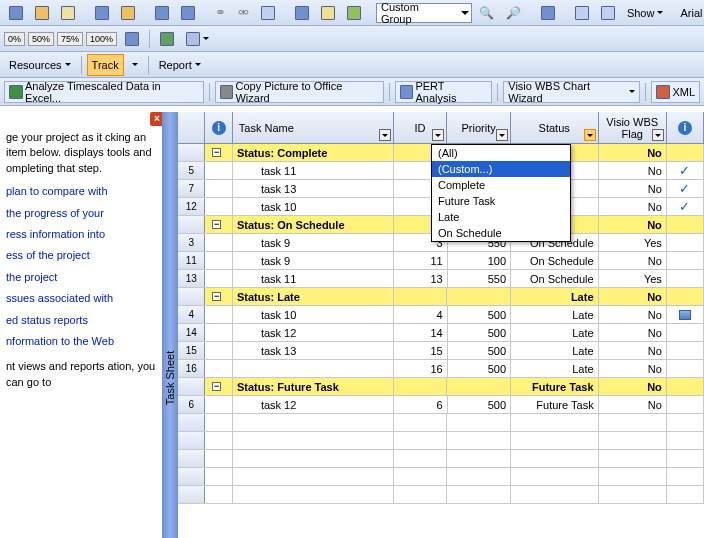 Image resolution: width=704 pixels, height=538 pixels. What do you see at coordinates (314, 296) in the screenshot?
I see `group-label: Status: Late` at bounding box center [314, 296].